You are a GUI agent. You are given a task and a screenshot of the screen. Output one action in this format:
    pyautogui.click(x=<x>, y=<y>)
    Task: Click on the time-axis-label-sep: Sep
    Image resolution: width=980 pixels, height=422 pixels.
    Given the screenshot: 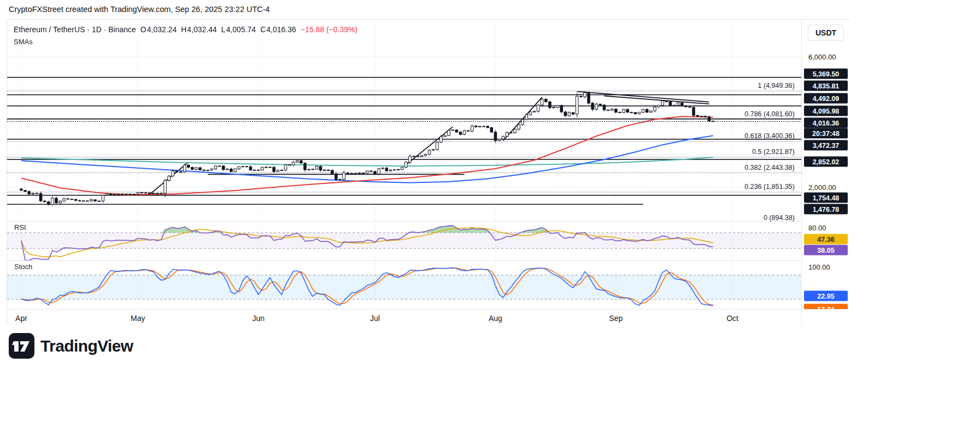 What is the action you would take?
    pyautogui.click(x=615, y=318)
    